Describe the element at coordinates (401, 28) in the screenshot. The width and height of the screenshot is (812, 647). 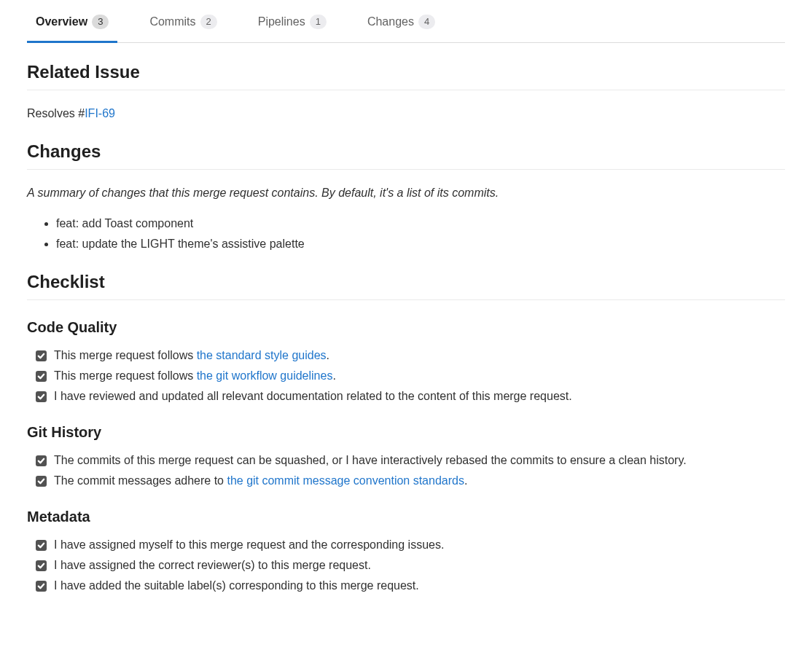
I see `tab-changes: Changes4` at that location.